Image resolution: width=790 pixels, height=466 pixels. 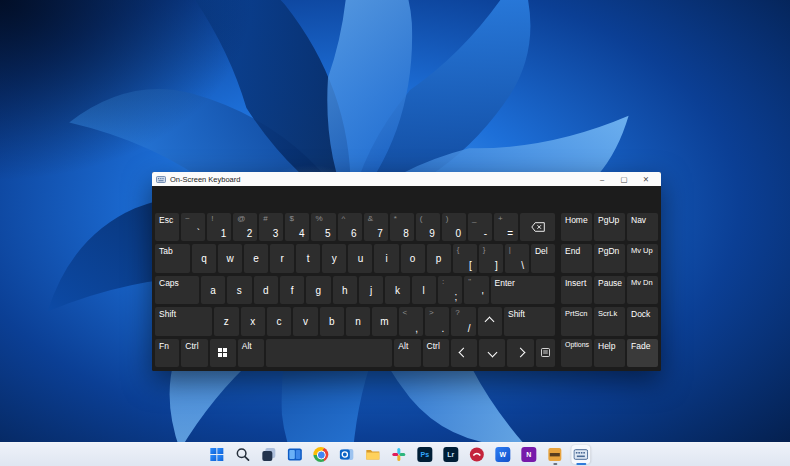 I want to click on key-pause: Pause, so click(x=610, y=290).